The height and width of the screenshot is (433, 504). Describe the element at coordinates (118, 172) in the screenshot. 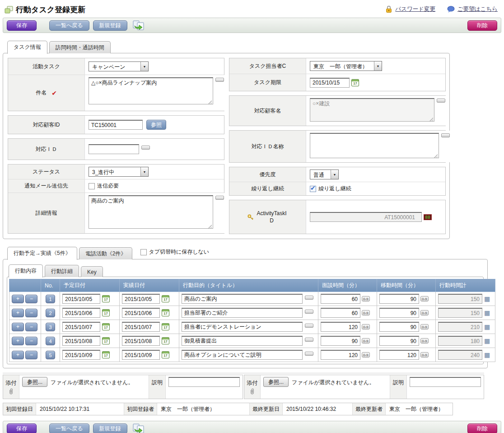

I see `status-select: 3_進行中` at that location.